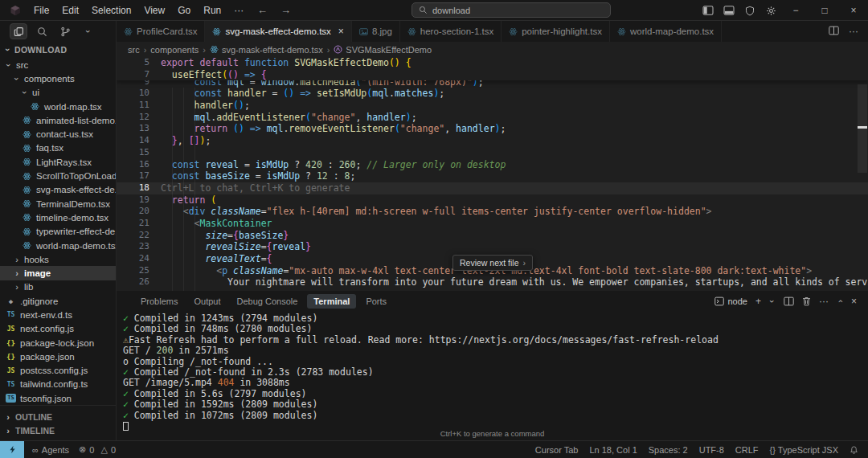  I want to click on tree-item-next-env-d-ts: TSnext-env.d.ts, so click(58, 315).